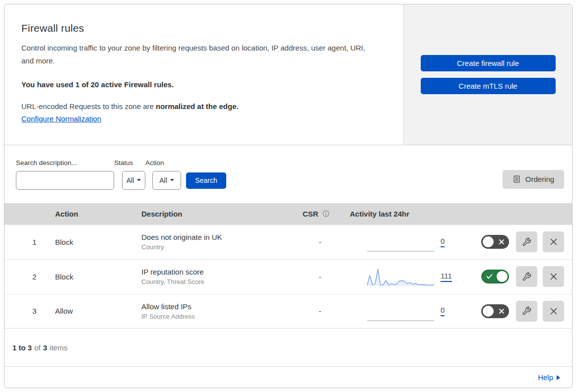 The image size is (576, 392). Describe the element at coordinates (326, 214) in the screenshot. I see `info-icon` at that location.